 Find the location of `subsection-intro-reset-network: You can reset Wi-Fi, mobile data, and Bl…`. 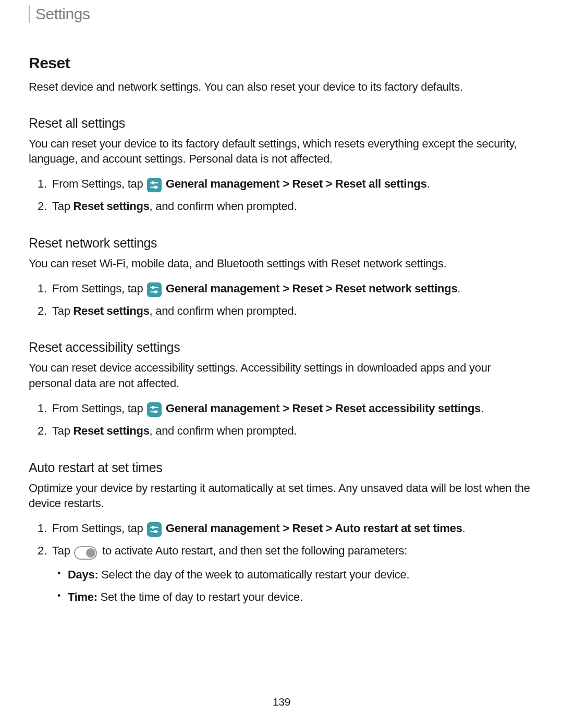

subsection-intro-reset-network: You can reset Wi-Fi, mobile data, and Bl… is located at coordinates (282, 264).